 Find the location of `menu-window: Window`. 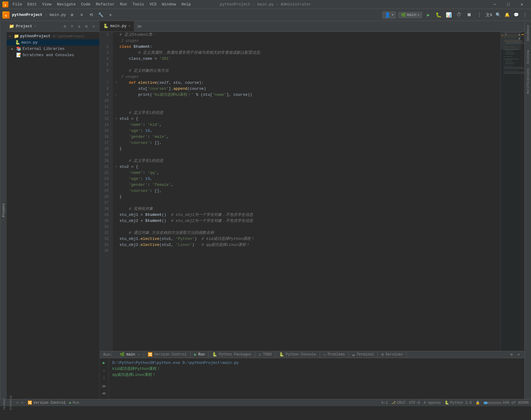

menu-window: Window is located at coordinates (169, 4).